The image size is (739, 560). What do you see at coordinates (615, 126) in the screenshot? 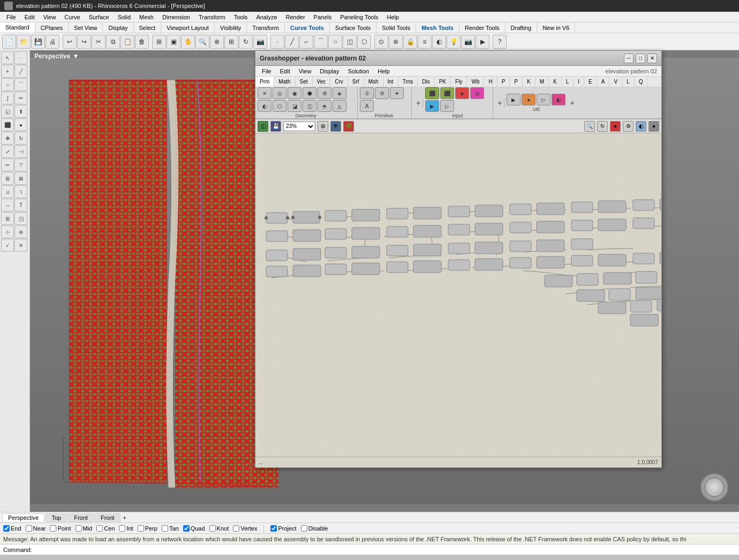
I see `gh-error-btn: ●` at bounding box center [615, 126].